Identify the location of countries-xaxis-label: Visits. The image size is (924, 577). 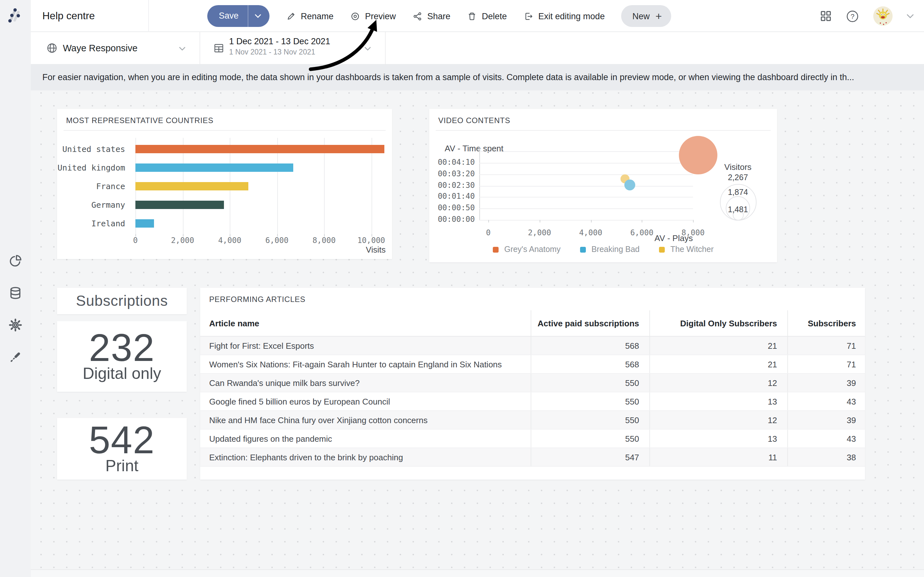
(376, 250).